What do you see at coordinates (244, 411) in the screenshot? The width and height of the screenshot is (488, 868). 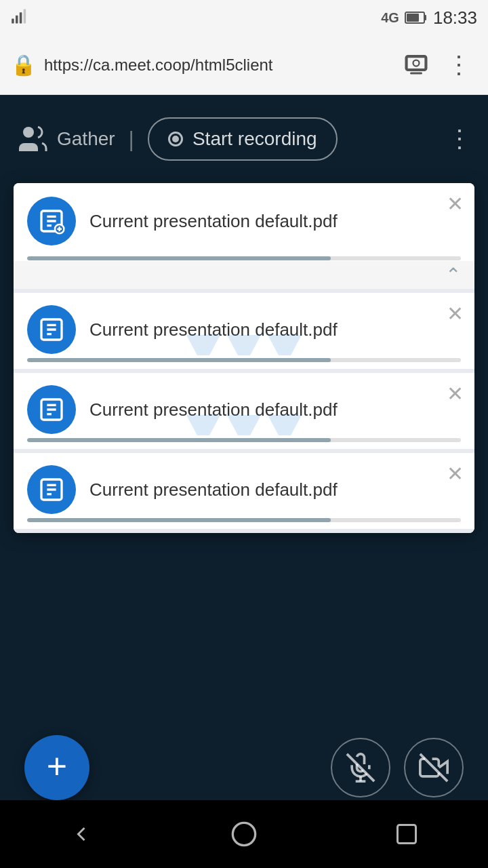 I see `file-item-2: Current presentation default.pdf ✕` at bounding box center [244, 411].